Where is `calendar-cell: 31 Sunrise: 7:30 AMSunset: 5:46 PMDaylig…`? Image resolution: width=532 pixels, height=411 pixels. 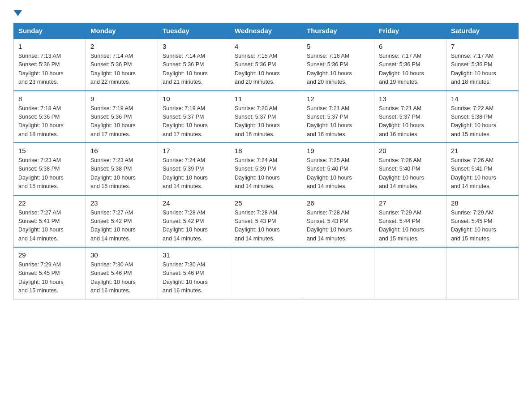
calendar-cell: 31 Sunrise: 7:30 AMSunset: 5:46 PMDaylig… is located at coordinates (194, 273).